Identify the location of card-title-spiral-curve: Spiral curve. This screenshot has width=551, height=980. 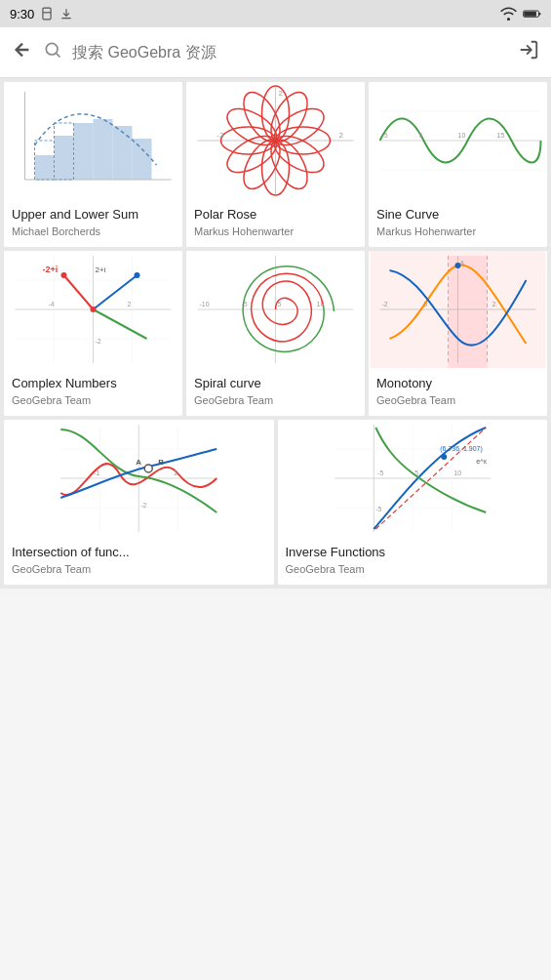
(275, 383).